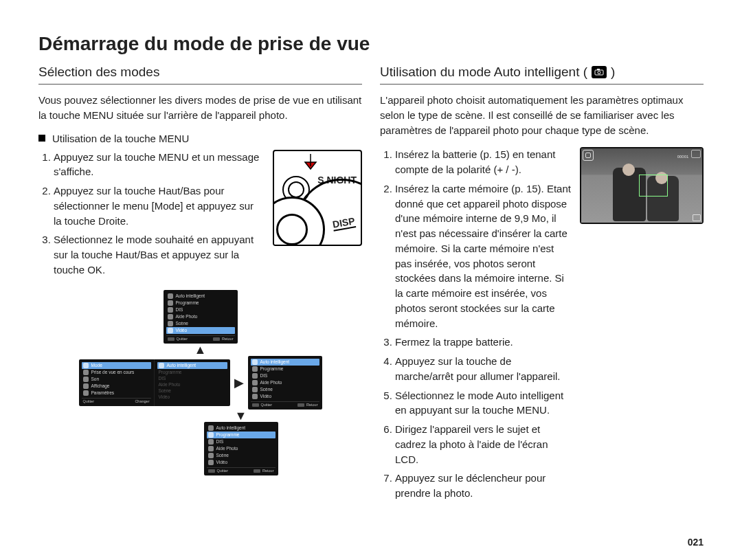  What do you see at coordinates (201, 383) in the screenshot?
I see `menu-screens-flow: Auto intelligent Programme DIS Aide Phot…` at bounding box center [201, 383].